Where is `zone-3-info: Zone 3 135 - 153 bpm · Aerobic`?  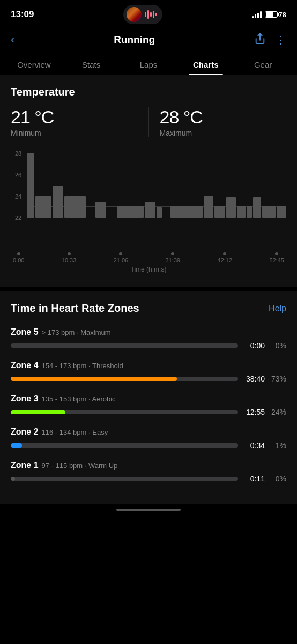 zone-3-info: Zone 3 135 - 153 bpm · Aerobic is located at coordinates (148, 399).